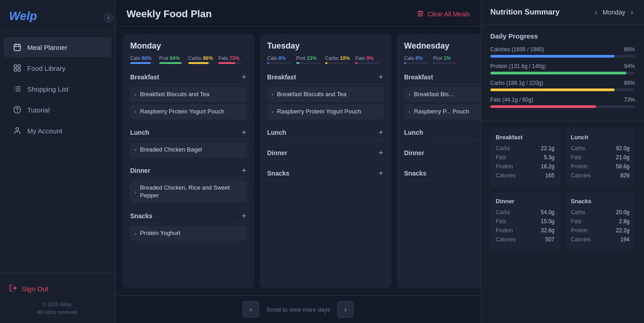 The width and height of the screenshot is (644, 323). Describe the element at coordinates (562, 83) in the screenshot. I see `progress-row: Carbs (188.1g / 220g) 86%` at that location.